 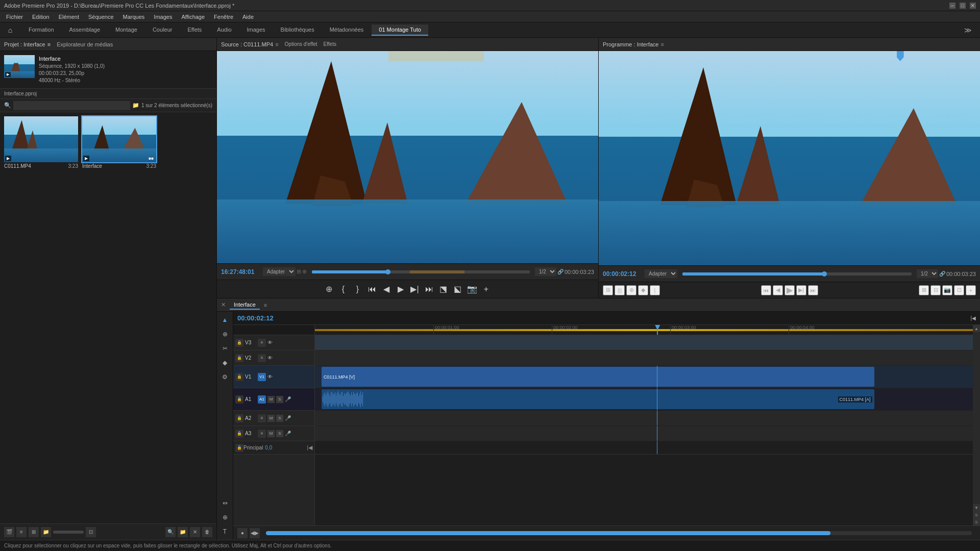 What do you see at coordinates (248, 17) in the screenshot?
I see `menu-aide: Aide` at bounding box center [248, 17].